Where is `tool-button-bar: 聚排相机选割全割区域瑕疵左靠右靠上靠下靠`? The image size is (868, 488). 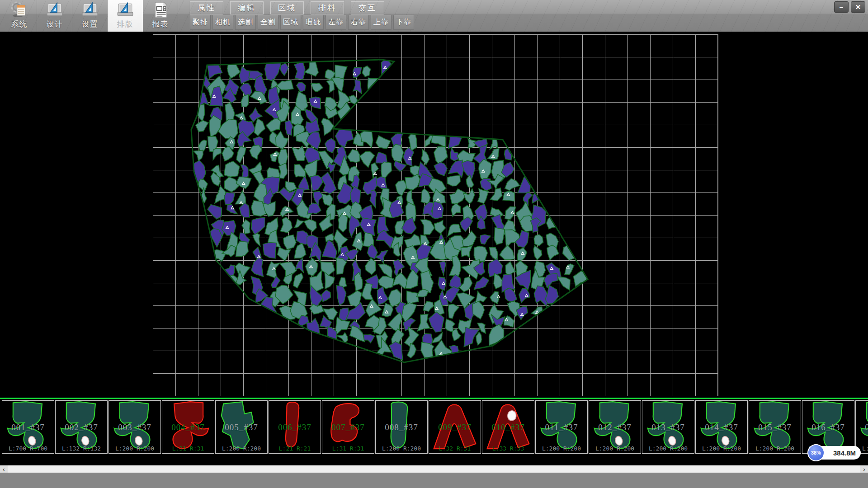 tool-button-bar: 聚排相机选割全割区域瑕疵左靠右靠上靠下靠 is located at coordinates (302, 23).